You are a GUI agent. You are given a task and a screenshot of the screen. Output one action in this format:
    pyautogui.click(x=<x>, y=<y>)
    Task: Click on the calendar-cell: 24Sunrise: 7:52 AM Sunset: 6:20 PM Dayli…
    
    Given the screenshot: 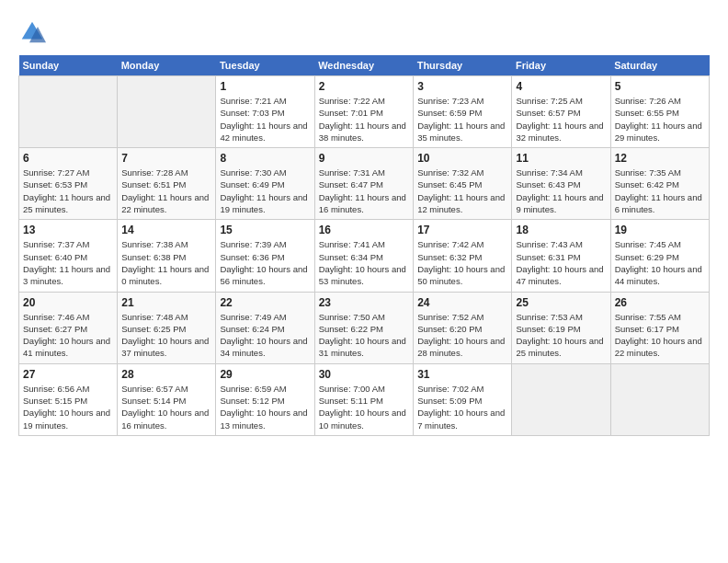 What is the action you would take?
    pyautogui.click(x=463, y=327)
    